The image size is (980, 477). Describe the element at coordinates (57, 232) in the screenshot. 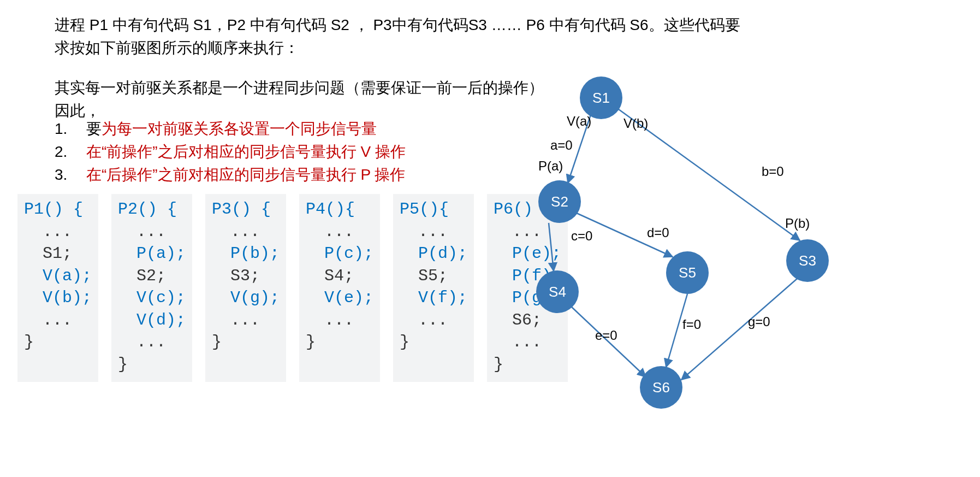

I see `code-p1-l0: ...` at that location.